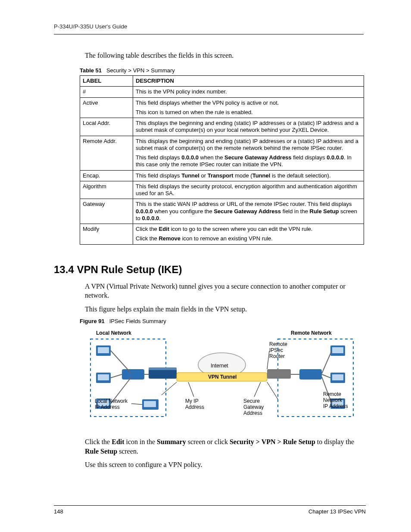 The height and width of the screenshot is (532, 411). Describe the element at coordinates (221, 321) in the screenshot. I see `figure-caption: Figure 91 IPSec Fields Summary` at that location.